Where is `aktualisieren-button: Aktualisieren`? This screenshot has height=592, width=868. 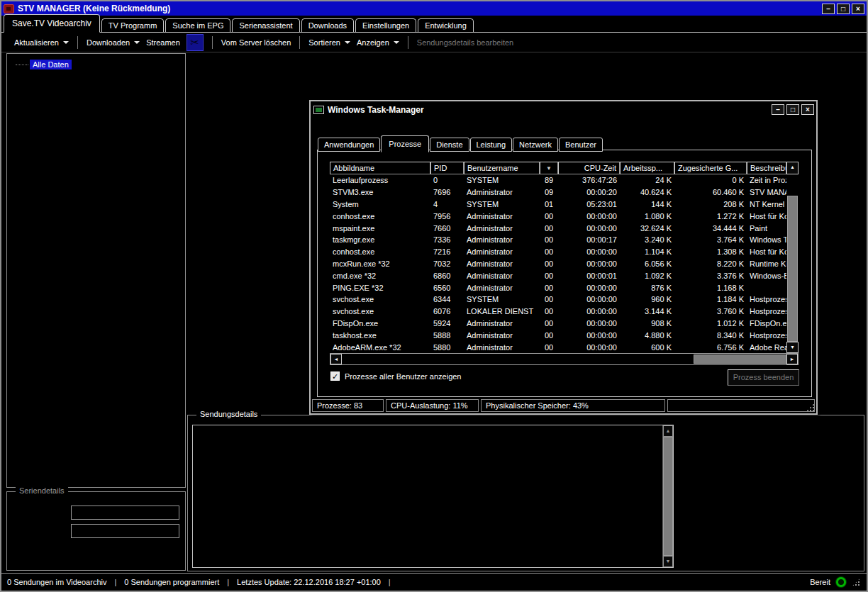
aktualisieren-button: Aktualisieren is located at coordinates (41, 43).